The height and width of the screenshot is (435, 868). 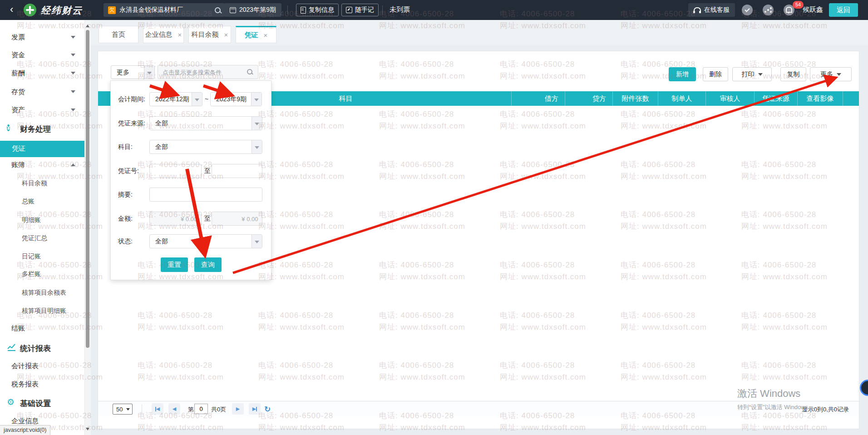 I want to click on filter-type-dropdown: 更多, so click(x=133, y=72).